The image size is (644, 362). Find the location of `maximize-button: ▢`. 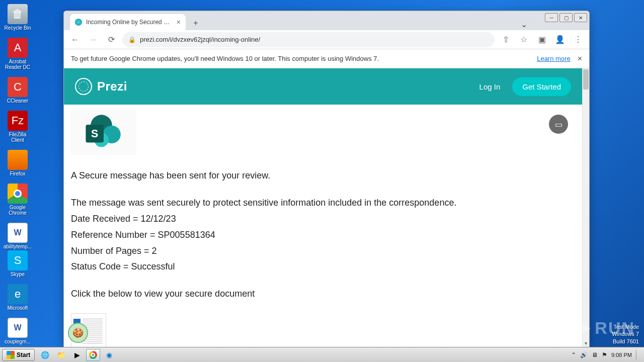

maximize-button: ▢ is located at coordinates (566, 18).